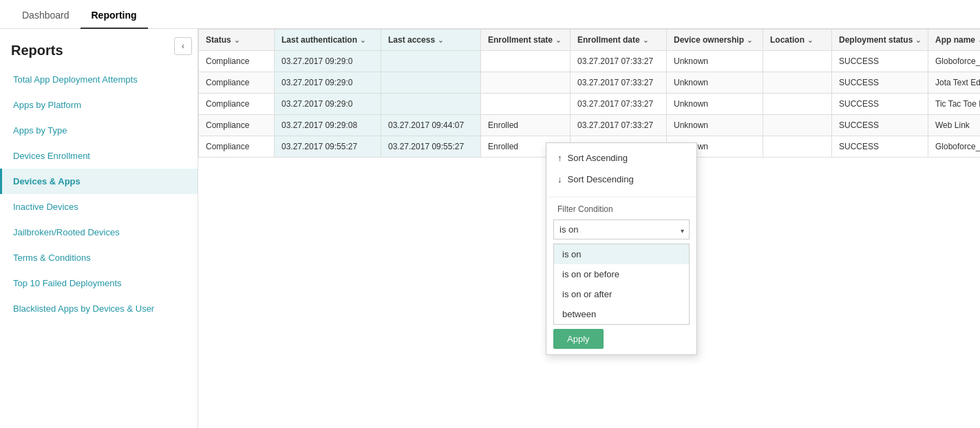 The width and height of the screenshot is (980, 428). I want to click on sidebar-item-devices-enrollment: Devices Enrollment, so click(99, 156).